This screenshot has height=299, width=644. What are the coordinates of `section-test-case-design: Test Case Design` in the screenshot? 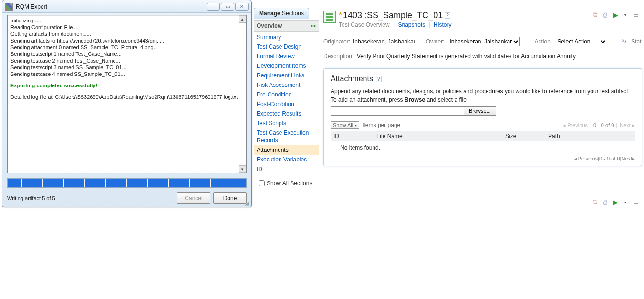 It's located at (286, 47).